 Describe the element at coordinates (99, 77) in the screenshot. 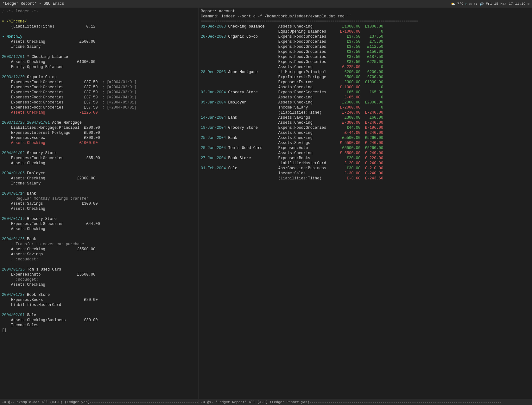

I see `code-line: 2003/12/20 Organic Co-op` at that location.